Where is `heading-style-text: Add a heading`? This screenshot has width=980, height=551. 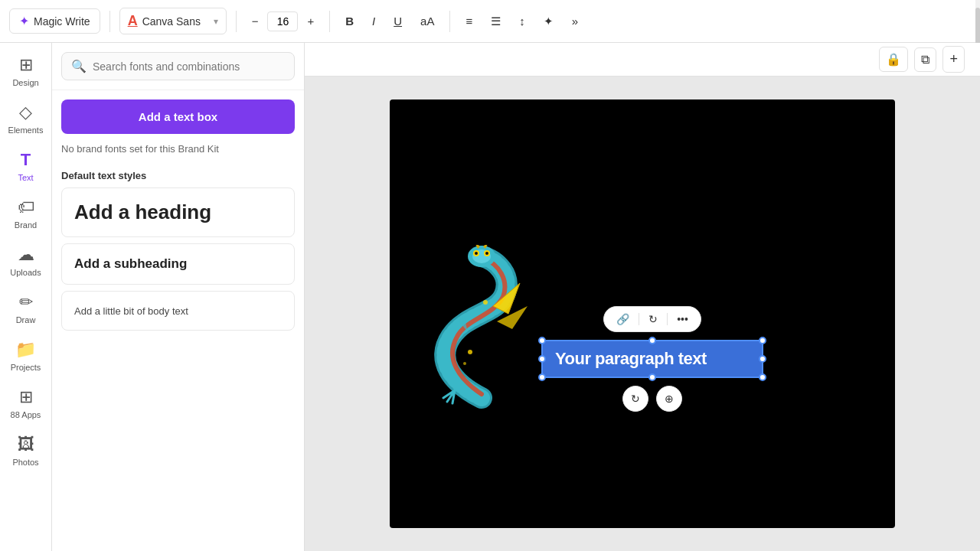
heading-style-text: Add a heading is located at coordinates (142, 212).